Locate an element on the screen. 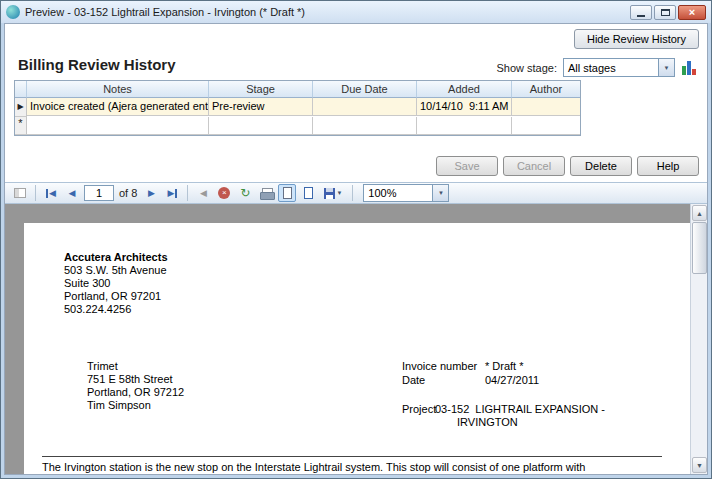  window-controls: × is located at coordinates (668, 12).